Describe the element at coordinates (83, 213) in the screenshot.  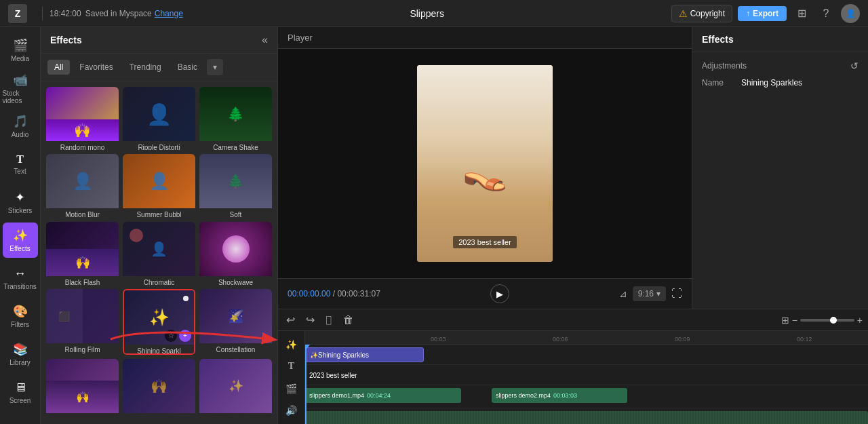
I see `effect-name-motion: Motion Blur` at that location.